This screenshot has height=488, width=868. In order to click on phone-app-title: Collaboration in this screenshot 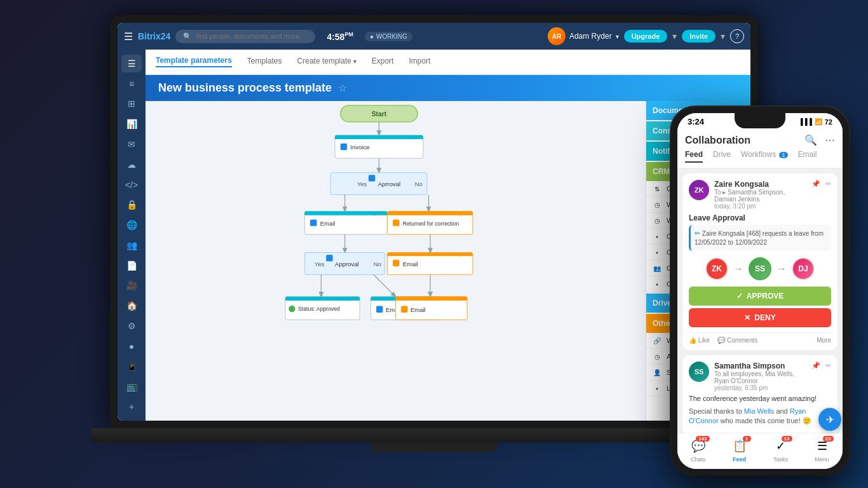, I will do `click(718, 140)`.